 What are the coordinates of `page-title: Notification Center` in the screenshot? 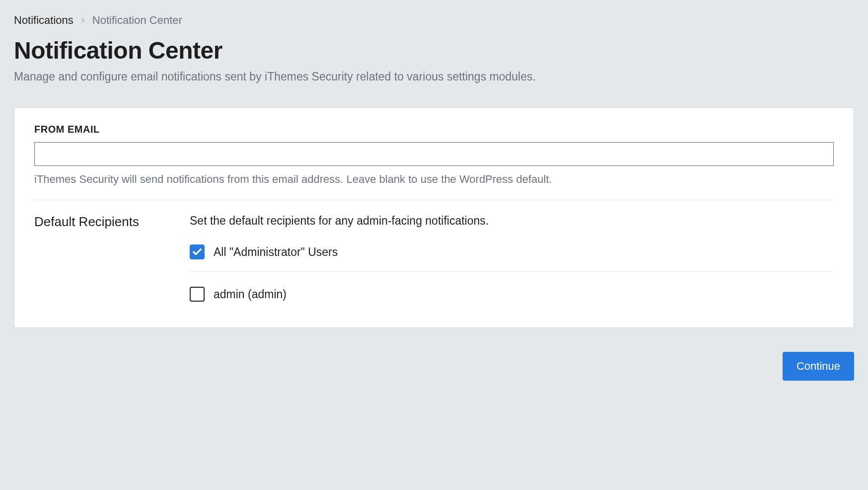 It's located at (434, 51).